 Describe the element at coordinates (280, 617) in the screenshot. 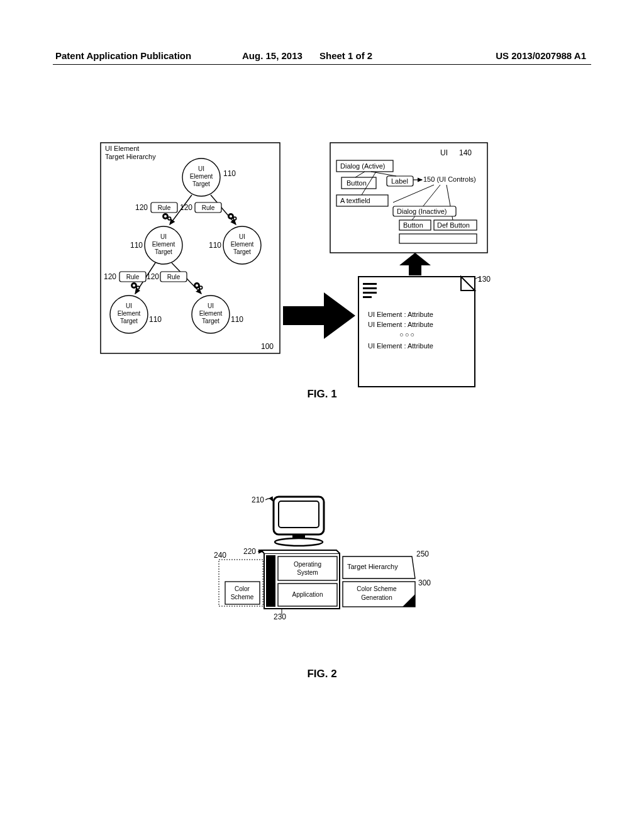

I see `ref-230: 230` at that location.